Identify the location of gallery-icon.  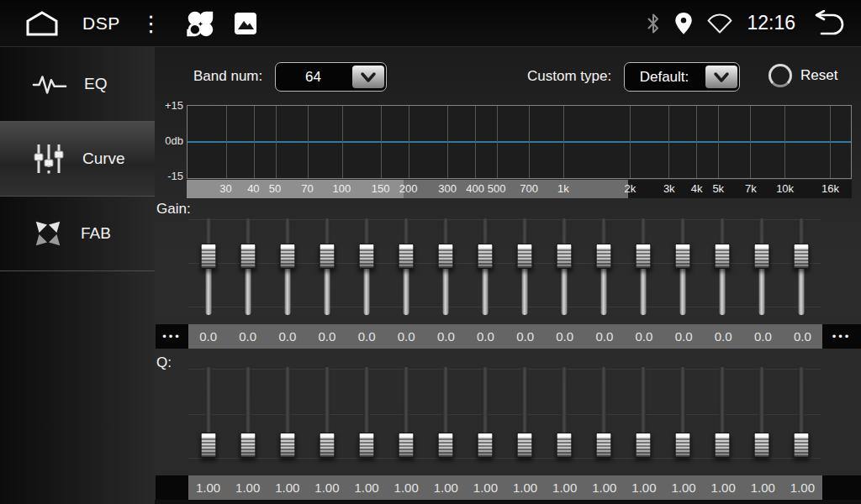
(246, 24).